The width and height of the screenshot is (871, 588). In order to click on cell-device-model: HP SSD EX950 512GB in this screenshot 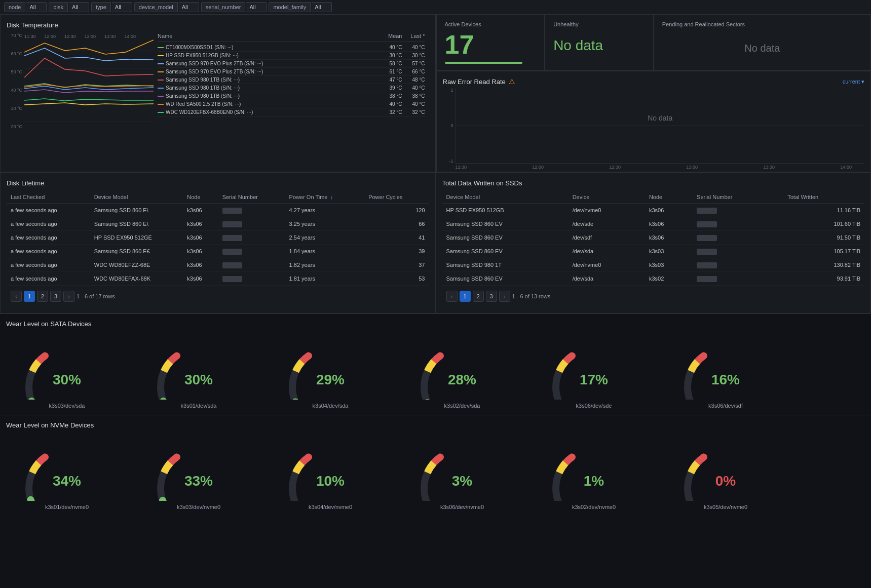, I will do `click(506, 211)`.